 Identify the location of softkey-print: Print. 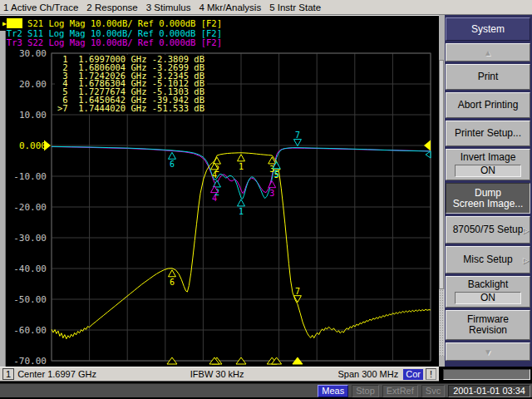
(488, 76).